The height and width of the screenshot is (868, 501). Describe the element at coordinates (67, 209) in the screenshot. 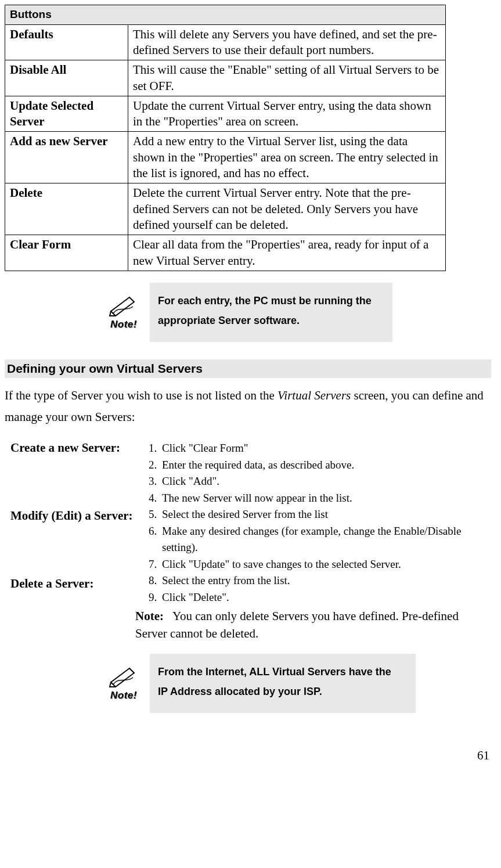

I see `row-label: Delete` at that location.